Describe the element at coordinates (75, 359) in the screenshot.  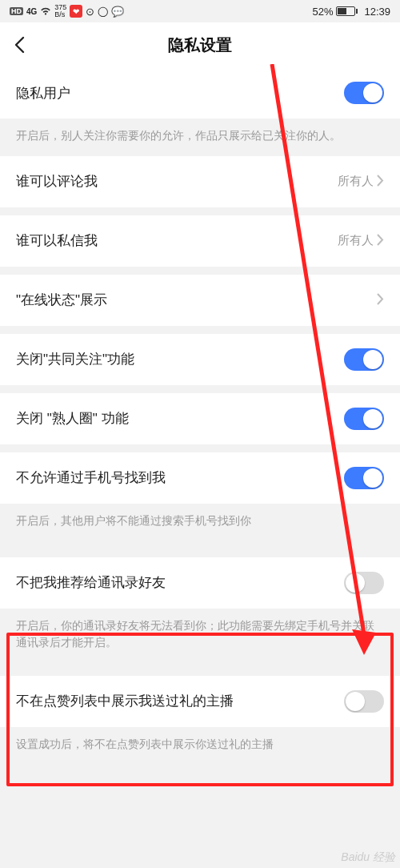
I see `row-label: 关闭"共同关注"功能` at that location.